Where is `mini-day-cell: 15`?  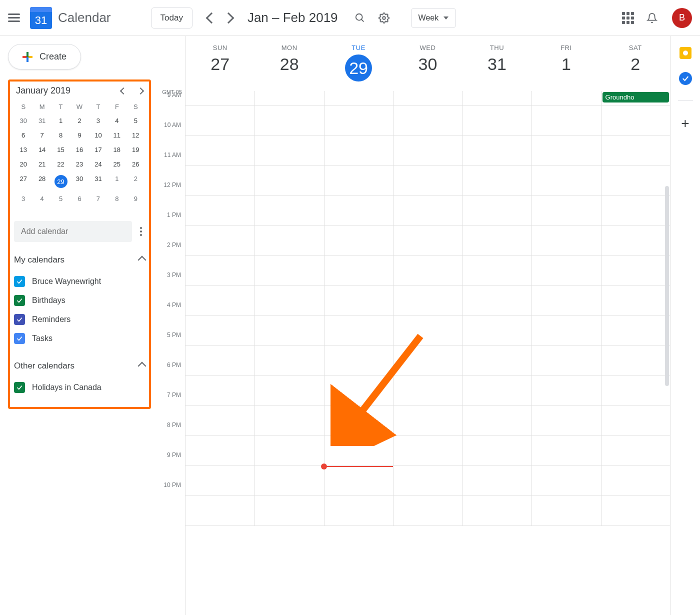 mini-day-cell: 15 is located at coordinates (61, 150).